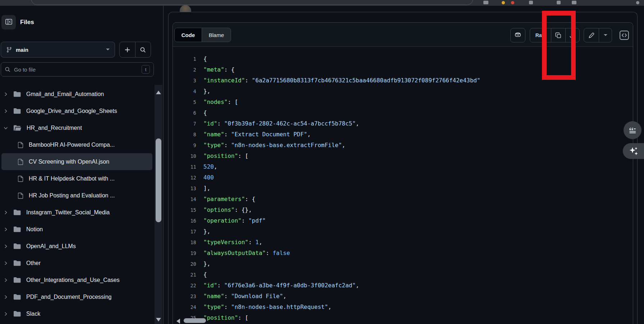 This screenshot has height=324, width=644. Describe the element at coordinates (540, 35) in the screenshot. I see `raw-button: Raw` at that location.